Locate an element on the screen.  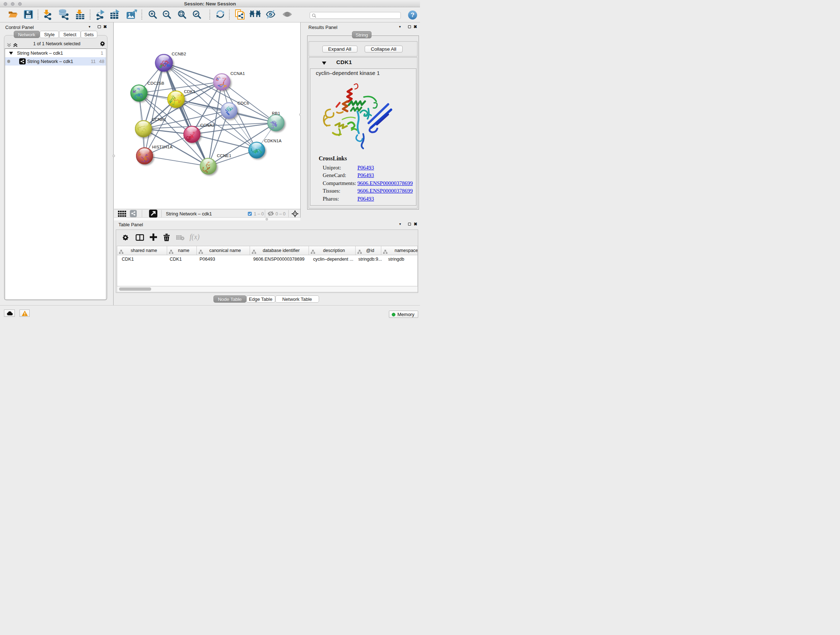
svg-text: CDK1 is located at coordinates (189, 92).